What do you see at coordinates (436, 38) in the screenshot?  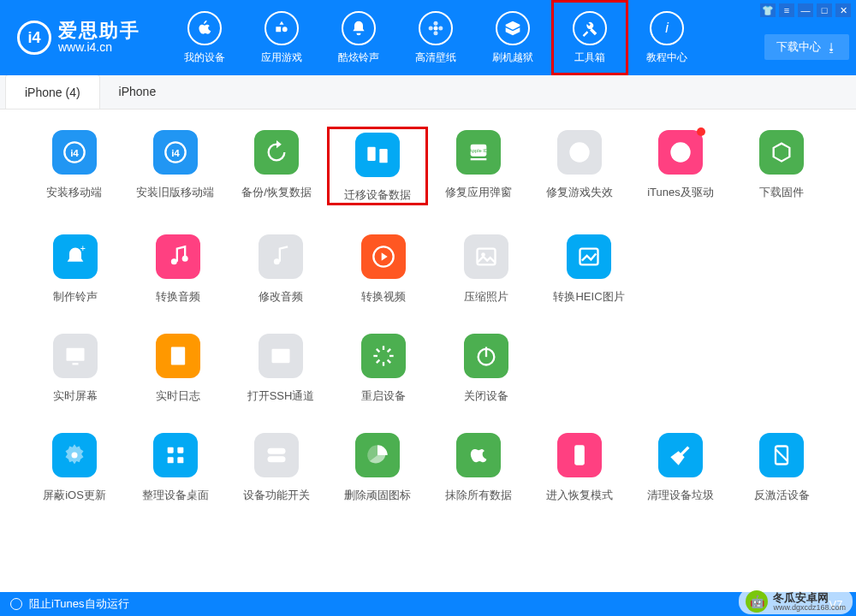 I see `main-nav: 我的设备应用游戏酷炫铃声高清壁纸刷机越狱工具箱教程中心` at bounding box center [436, 38].